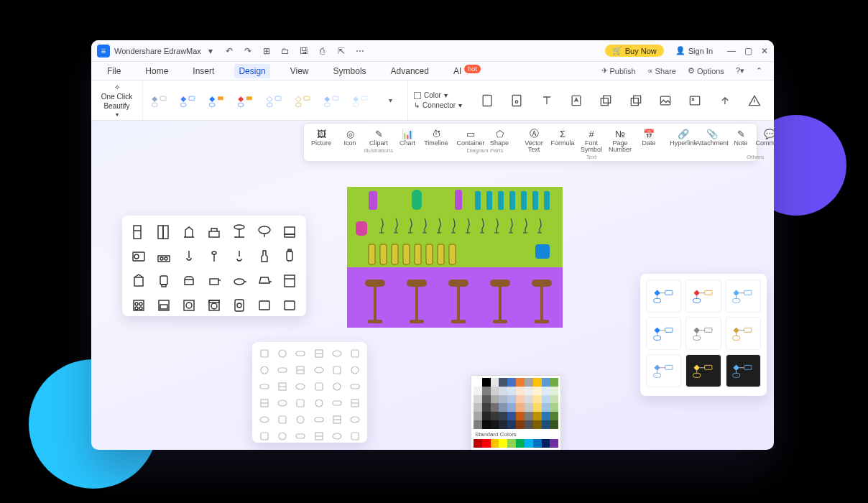 This screenshot has height=503, width=868. Describe the element at coordinates (754, 101) in the screenshot. I see `warning-icon` at that location.